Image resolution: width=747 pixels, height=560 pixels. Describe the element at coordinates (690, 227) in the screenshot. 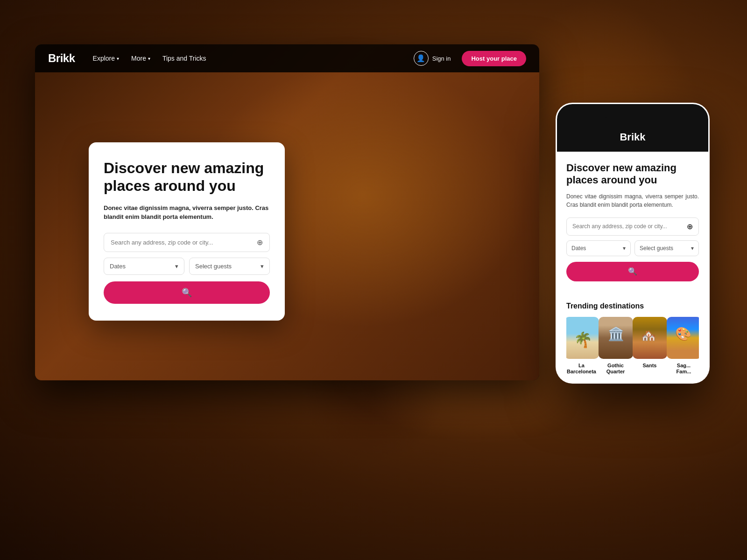

I see `mobile-location-icon: ⊕` at that location.